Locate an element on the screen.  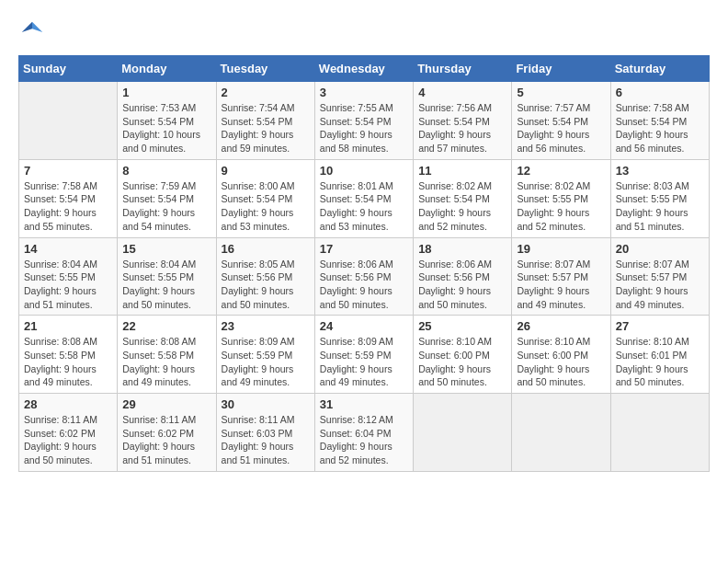
calendar-week-row: 7Sunrise: 7:58 AM Sunset: 5:54 PM Daylig… is located at coordinates (364, 199).